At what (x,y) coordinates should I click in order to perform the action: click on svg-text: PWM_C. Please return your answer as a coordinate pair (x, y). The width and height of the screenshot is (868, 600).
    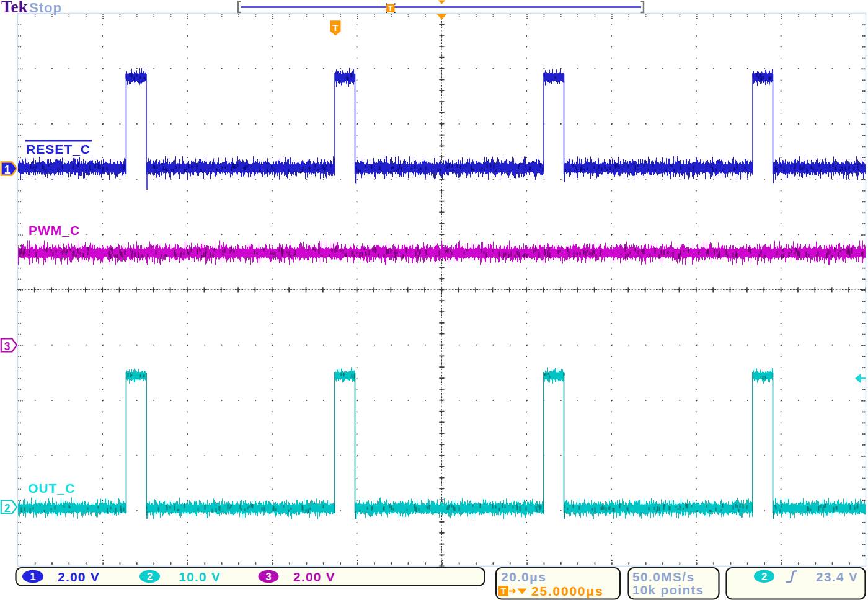
    Looking at the image, I should click on (55, 231).